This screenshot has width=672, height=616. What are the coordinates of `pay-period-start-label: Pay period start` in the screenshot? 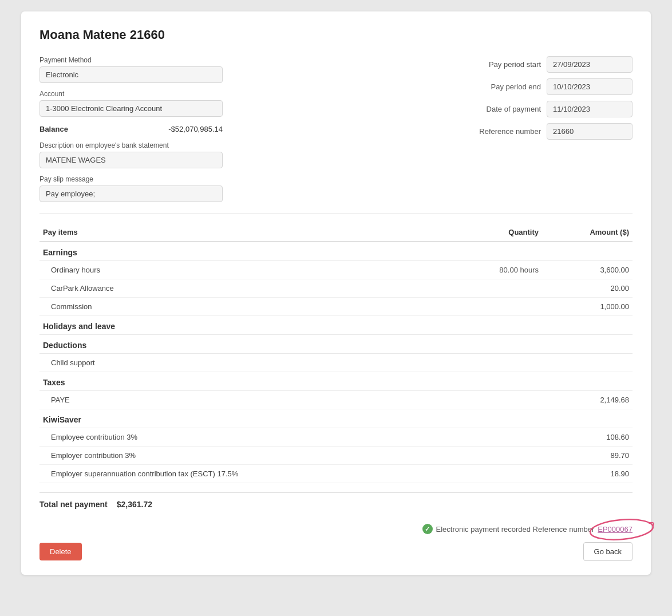 It's located at (504, 64).